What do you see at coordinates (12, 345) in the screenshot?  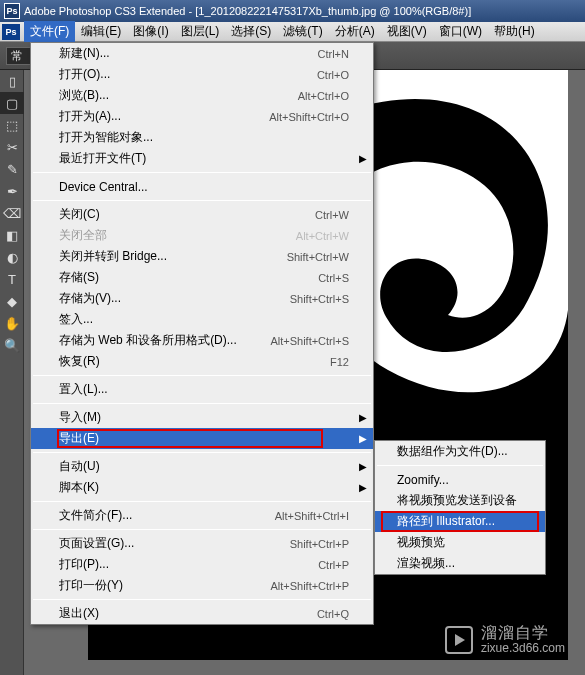 I see `tool-zoom: 🔍` at bounding box center [12, 345].